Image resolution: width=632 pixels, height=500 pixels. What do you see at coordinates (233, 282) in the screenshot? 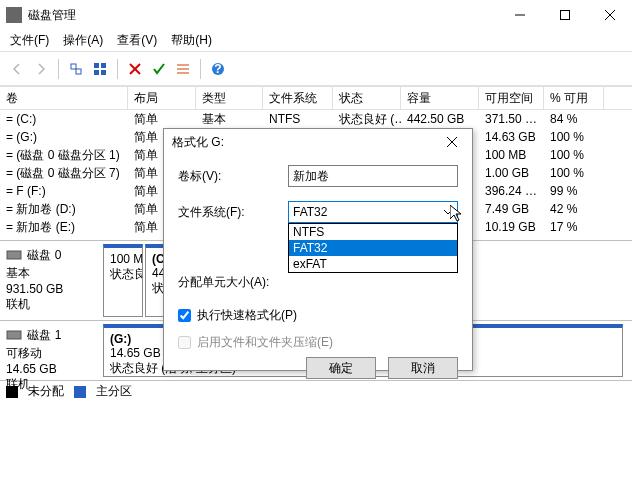
I see `label-allocation-unit: 分配单元大小(A):` at bounding box center [233, 282].